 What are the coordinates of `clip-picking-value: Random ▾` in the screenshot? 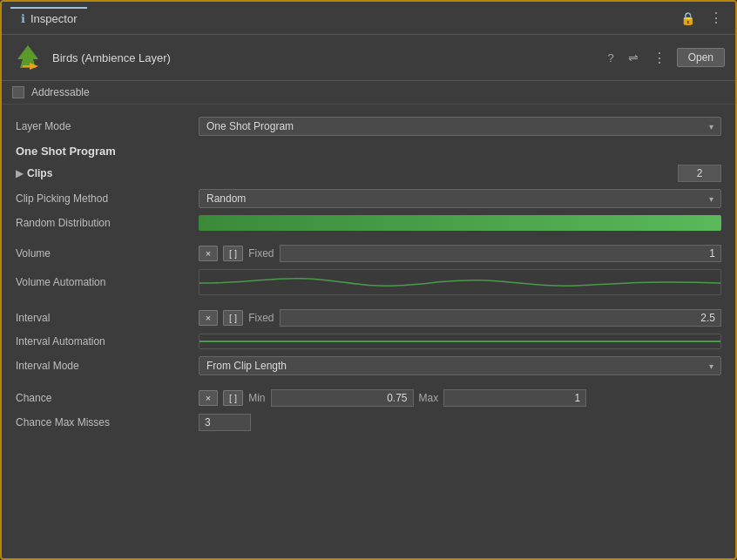 It's located at (460, 199).